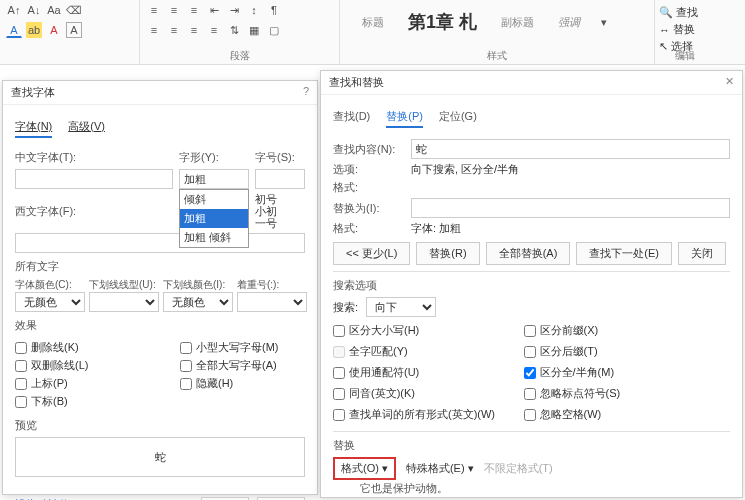 The image size is (745, 500). I want to click on chk-whole: 全字匹配(Y), so click(428, 352).